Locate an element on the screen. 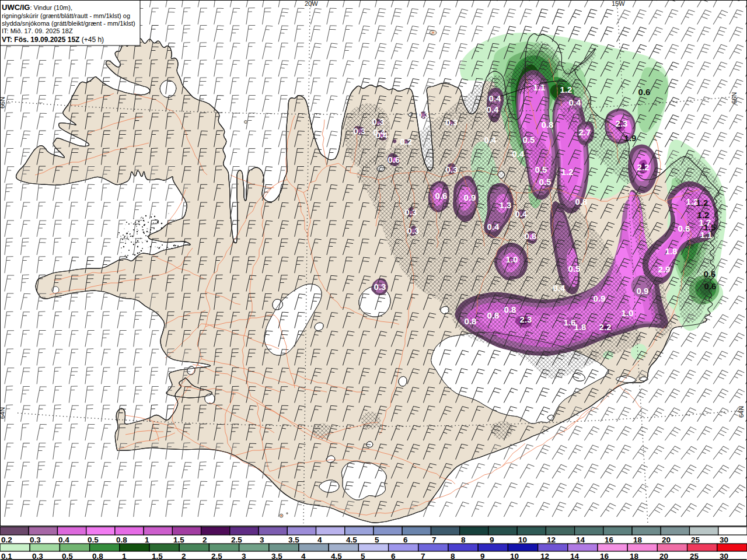 Image resolution: width=747 pixels, height=560 pixels. svg-text: 5 is located at coordinates (377, 540).